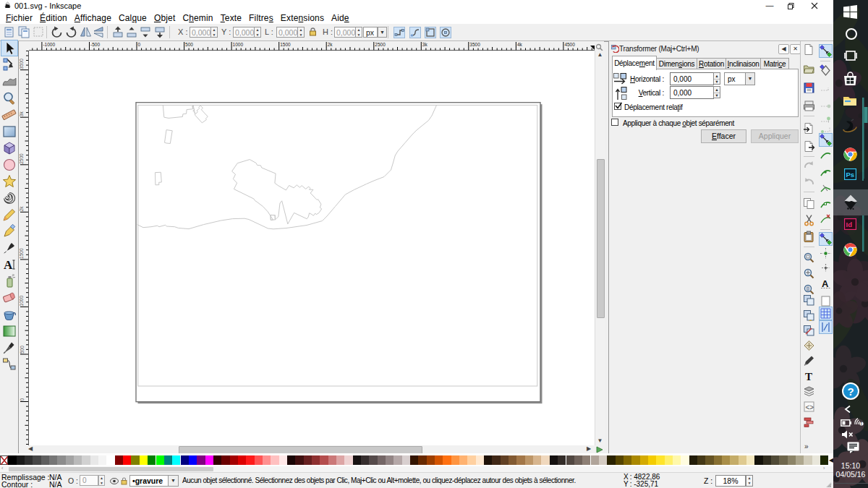 This screenshot has height=488, width=868. I want to click on svg-text: T, so click(809, 377).